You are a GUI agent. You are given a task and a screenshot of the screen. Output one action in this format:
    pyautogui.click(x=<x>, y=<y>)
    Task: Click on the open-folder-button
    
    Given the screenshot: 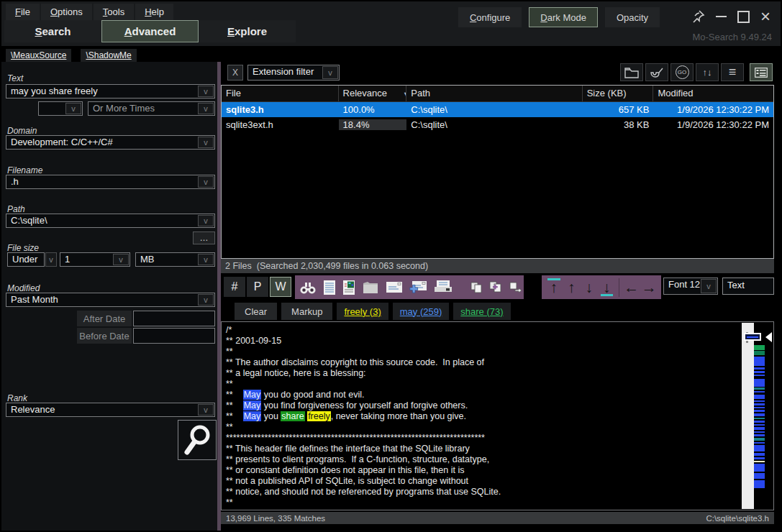 What is the action you would take?
    pyautogui.click(x=632, y=72)
    